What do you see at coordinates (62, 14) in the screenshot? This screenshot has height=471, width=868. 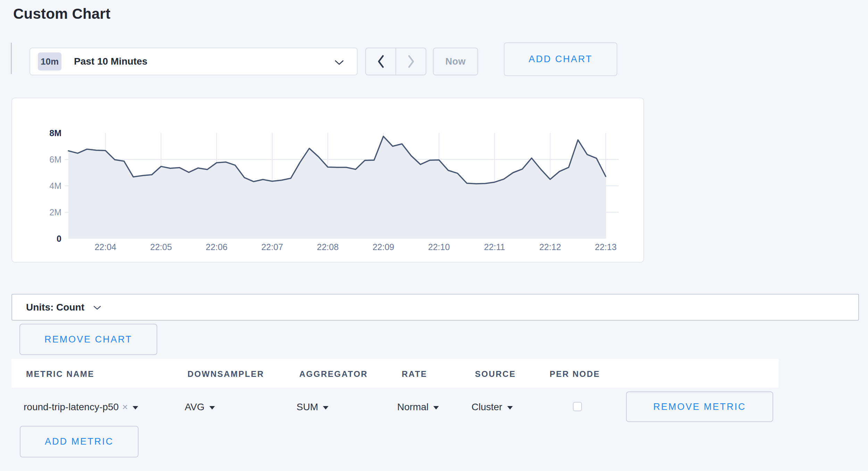 I see `page-title: Custom Chart` at bounding box center [62, 14].